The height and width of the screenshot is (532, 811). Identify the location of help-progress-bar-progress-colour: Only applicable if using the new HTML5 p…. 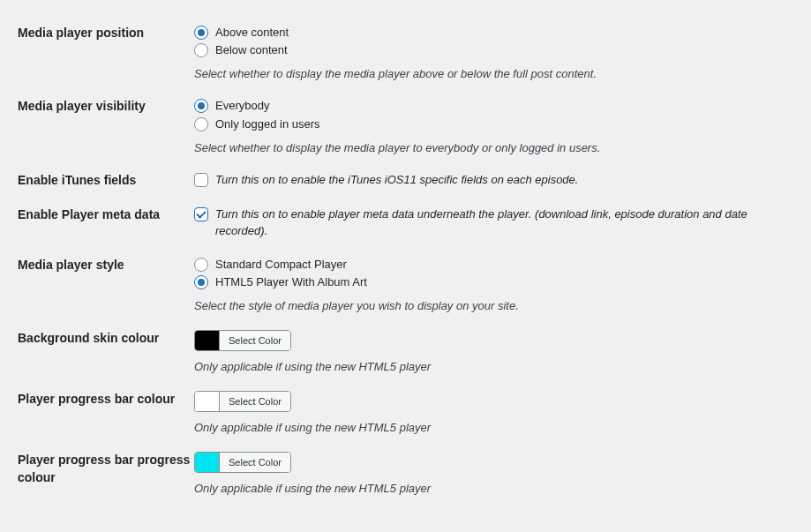
(494, 489).